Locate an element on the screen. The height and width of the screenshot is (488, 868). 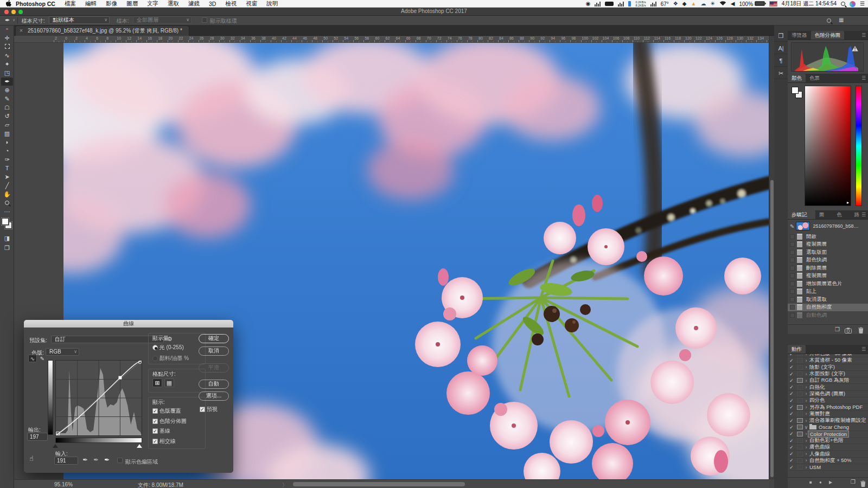
tab-swatches: 色票 is located at coordinates (815, 78).